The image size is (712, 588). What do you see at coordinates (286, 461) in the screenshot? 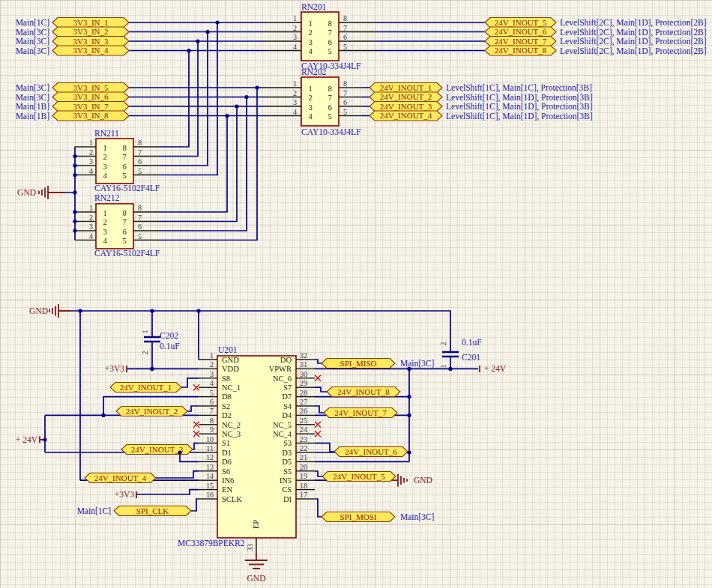
I see `pin-name: D5` at bounding box center [286, 461].